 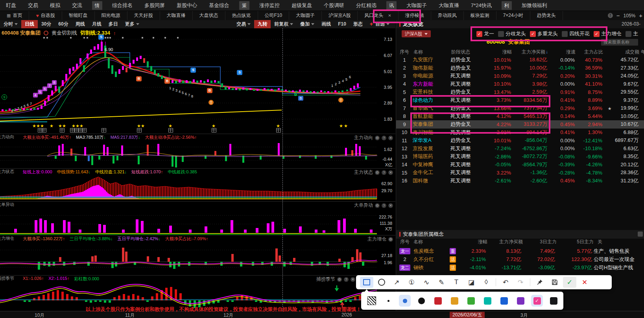 I want to click on favorite-icon: ★, so click(x=610, y=108).